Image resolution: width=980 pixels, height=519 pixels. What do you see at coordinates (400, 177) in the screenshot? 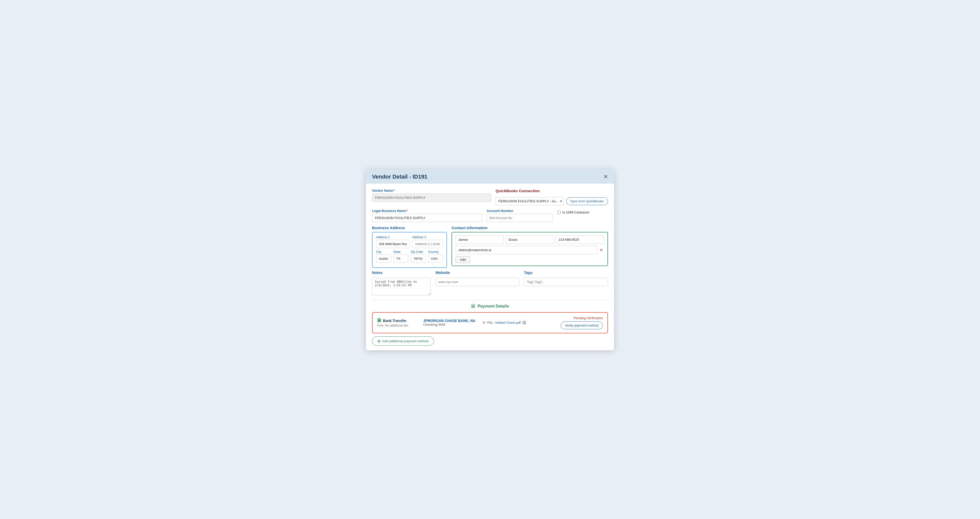
I see `modal-title: Vendor Detail - ID191` at bounding box center [400, 177].